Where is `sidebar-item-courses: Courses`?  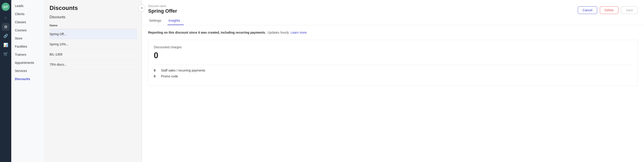 sidebar-item-courses: Courses is located at coordinates (28, 30).